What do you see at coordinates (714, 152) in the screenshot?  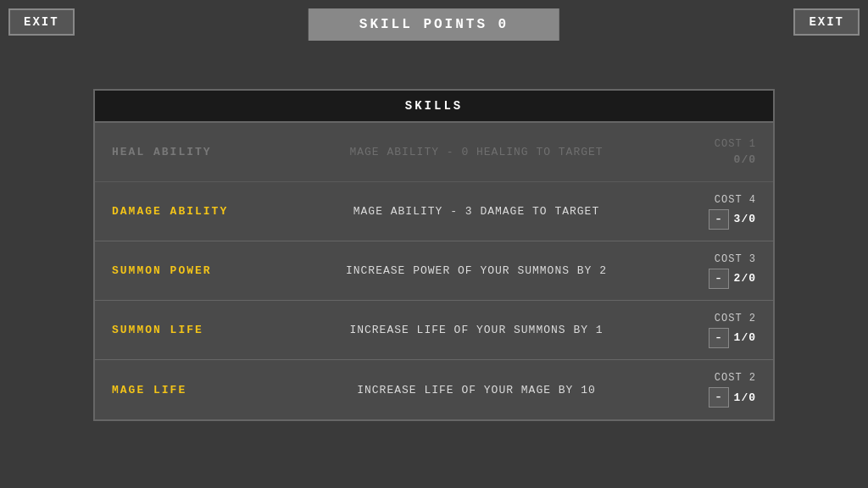 I see `skill-cost-area-0: COST 10/0` at bounding box center [714, 152].